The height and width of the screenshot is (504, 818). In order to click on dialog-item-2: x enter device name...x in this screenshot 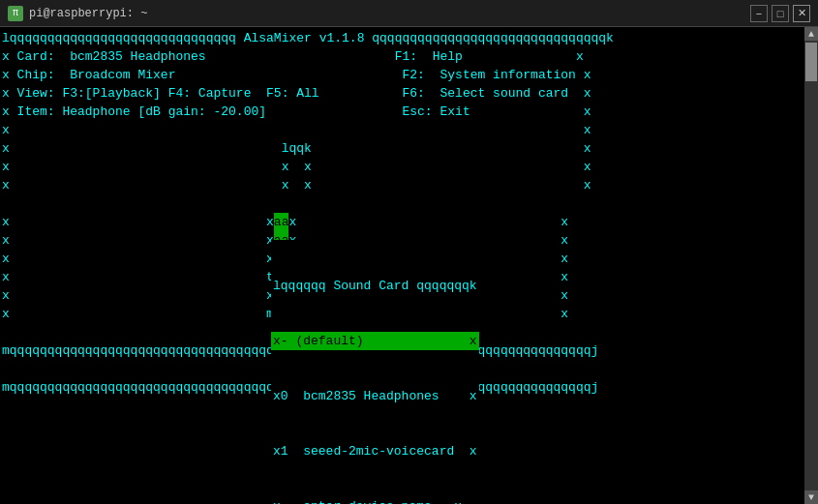, I will do `click(376, 501)`.